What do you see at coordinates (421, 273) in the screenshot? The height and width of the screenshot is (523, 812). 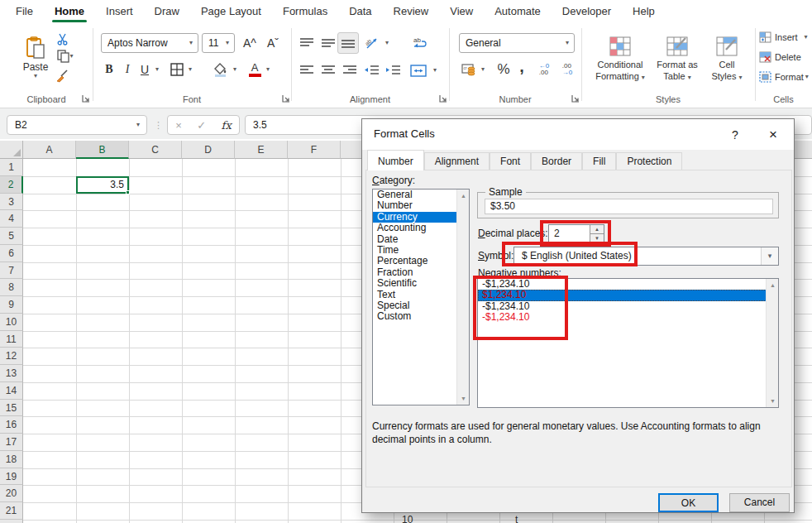 I see `category-item-fraction: Fraction` at bounding box center [421, 273].